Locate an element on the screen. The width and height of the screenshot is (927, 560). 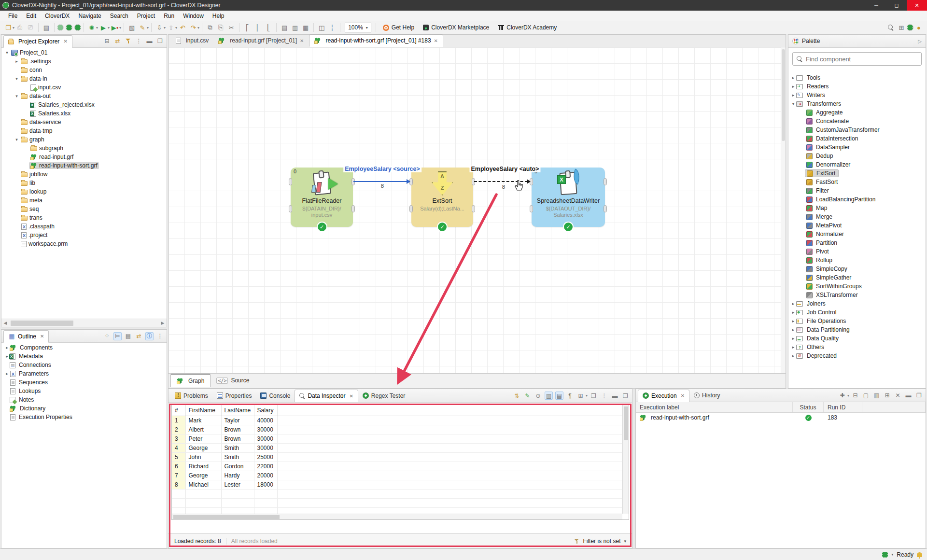
close-button: ✕ is located at coordinates (917, 5).